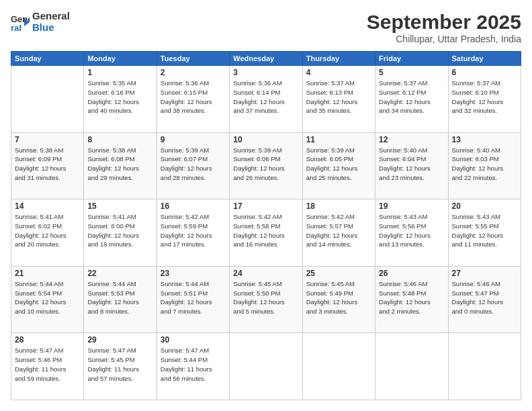  Describe the element at coordinates (485, 231) in the screenshot. I see `day-info: Sunrise: 5:43 AM Sunset: 5:55 PM Dayligh…` at that location.